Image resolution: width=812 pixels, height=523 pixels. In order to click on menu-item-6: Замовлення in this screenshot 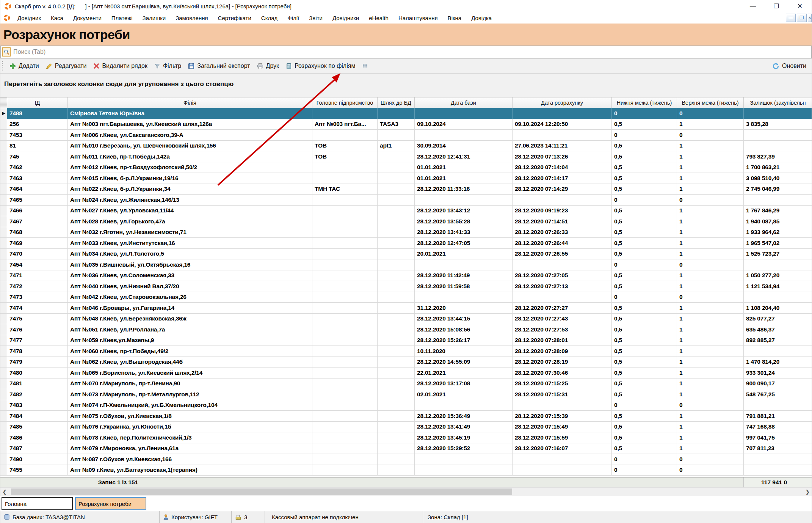, I will do `click(192, 18)`.